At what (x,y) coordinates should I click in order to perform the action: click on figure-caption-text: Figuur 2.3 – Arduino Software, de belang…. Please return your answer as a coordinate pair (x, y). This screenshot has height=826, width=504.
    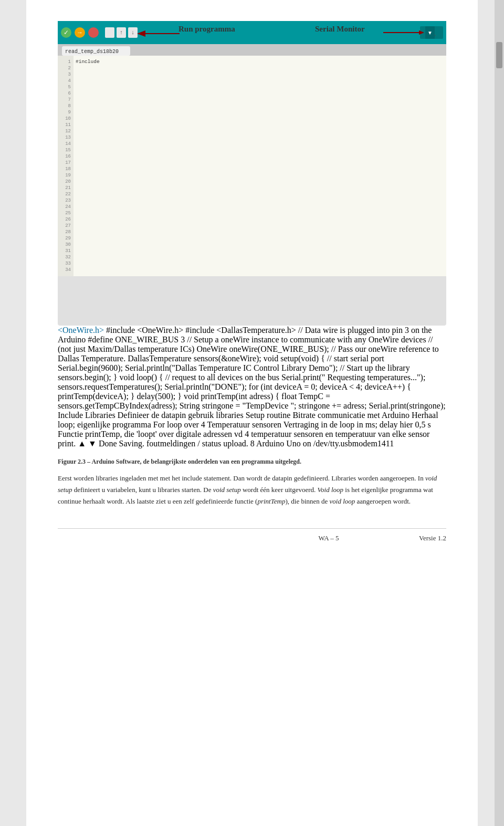
    Looking at the image, I should click on (180, 462).